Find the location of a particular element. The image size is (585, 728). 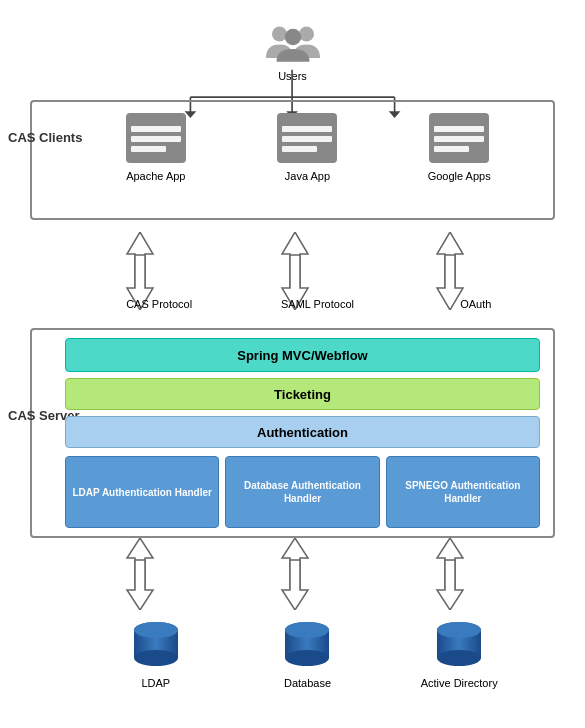

protocol-labels-row: CAS Protocol SAML Protocol OAuth is located at coordinates (318, 304).